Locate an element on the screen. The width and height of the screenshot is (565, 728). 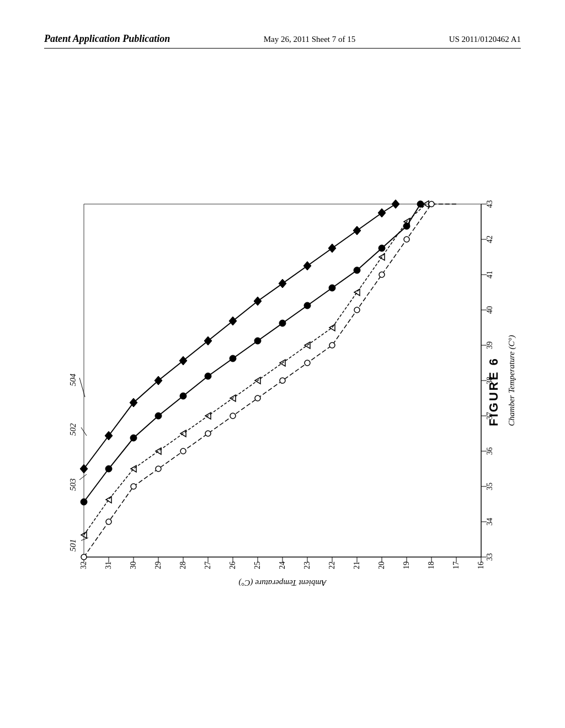
svg-text: 26 is located at coordinates (233, 565).